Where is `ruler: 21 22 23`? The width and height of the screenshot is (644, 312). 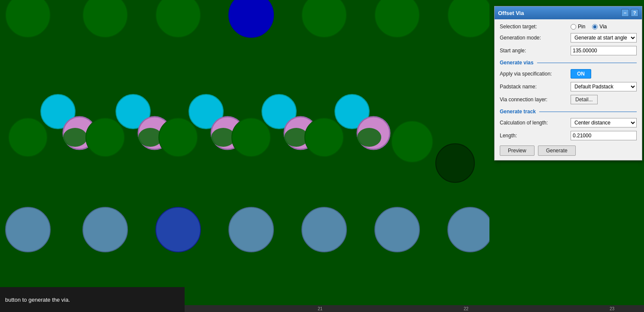 ruler: 21 22 23 is located at coordinates (414, 309).